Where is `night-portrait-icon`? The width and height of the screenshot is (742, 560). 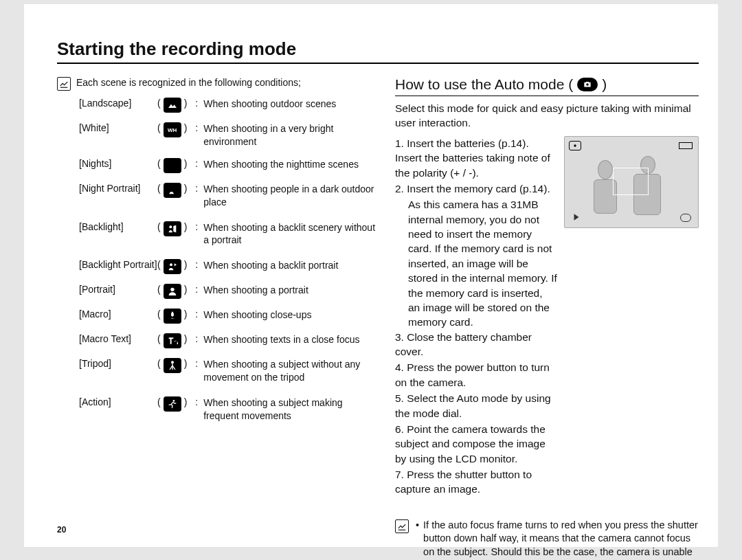
night-portrait-icon is located at coordinates (172, 190).